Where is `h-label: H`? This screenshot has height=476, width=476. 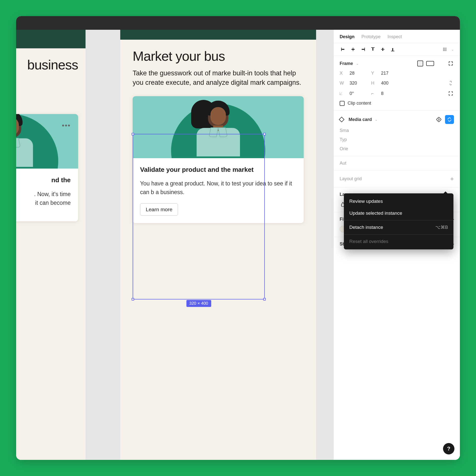
h-label: H is located at coordinates (374, 83).